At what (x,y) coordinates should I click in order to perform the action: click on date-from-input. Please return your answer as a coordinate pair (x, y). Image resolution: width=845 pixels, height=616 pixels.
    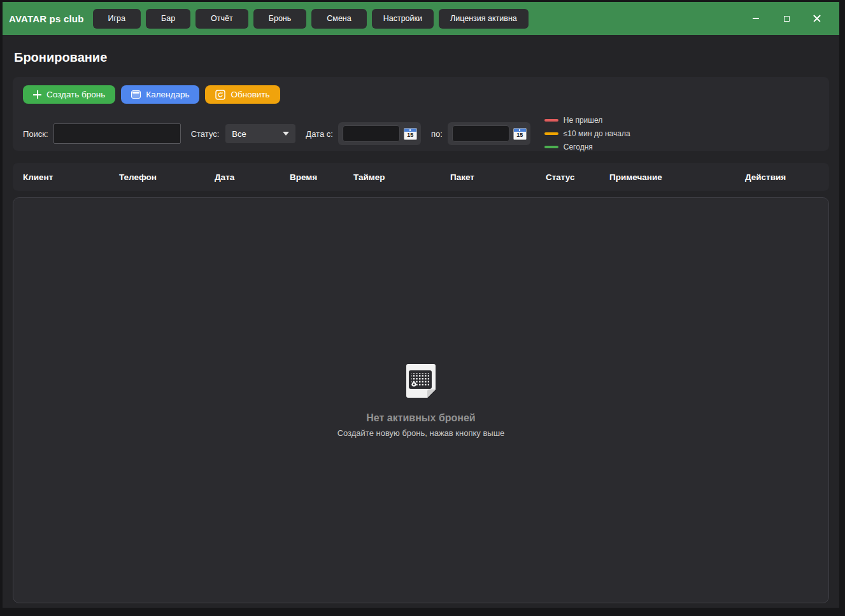
    Looking at the image, I should click on (371, 134).